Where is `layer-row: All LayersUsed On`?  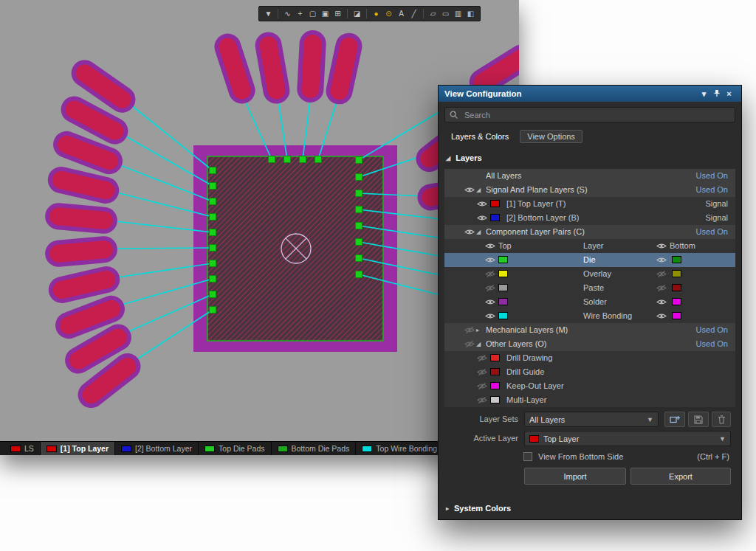
layer-row: All LayersUsed On is located at coordinates (590, 176).